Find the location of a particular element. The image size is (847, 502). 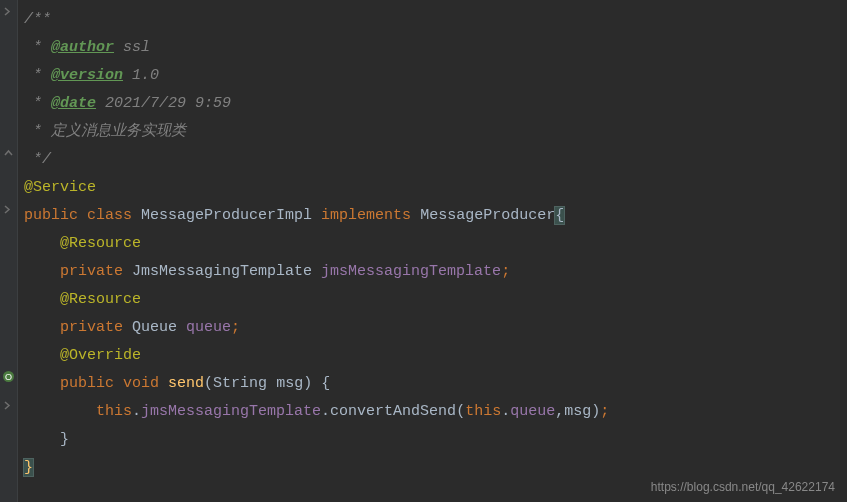

code-line: this.jmsMessagingTemplate.convertAndSend… is located at coordinates (436, 412).